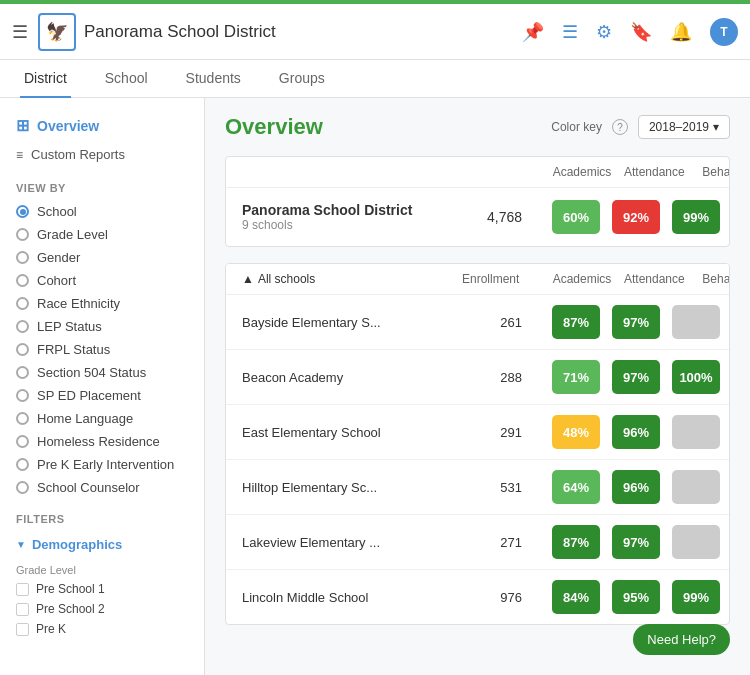  I want to click on col-header-academics: Academics, so click(582, 172).